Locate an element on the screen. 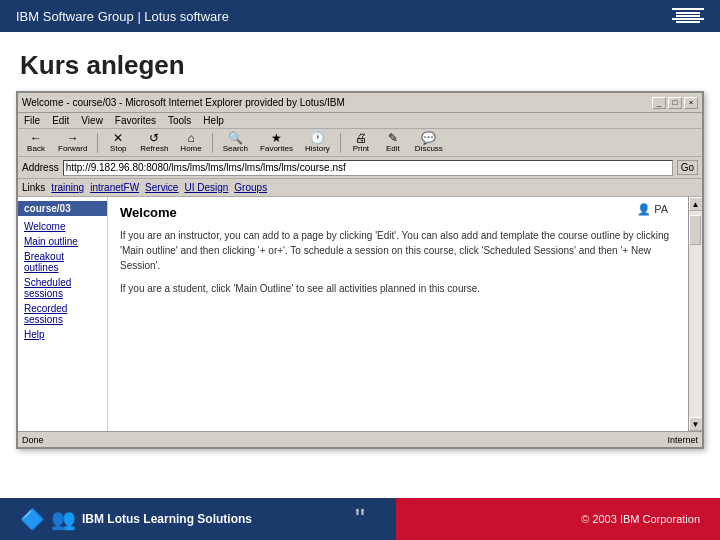 This screenshot has height=540, width=720. footer-left: 🔷 👥 IBM Lotus Learning Solutions is located at coordinates (136, 519).